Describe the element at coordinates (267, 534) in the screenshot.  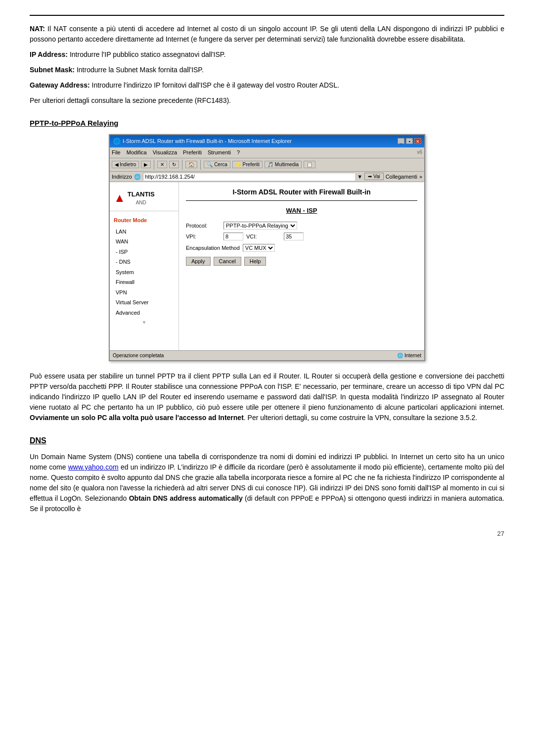
I see `page-number: 27` at that location.